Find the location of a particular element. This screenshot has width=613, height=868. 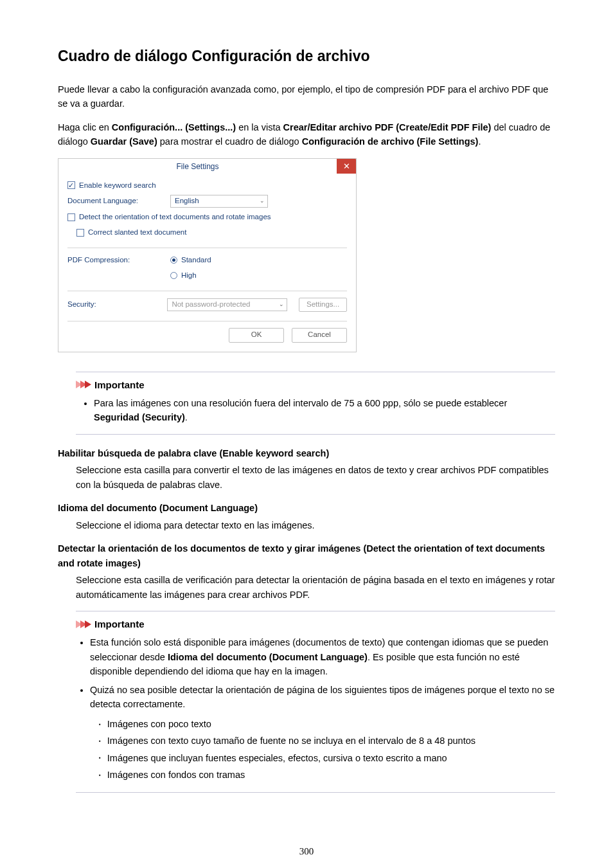

enable-keyword-checkbox is located at coordinates (71, 185).